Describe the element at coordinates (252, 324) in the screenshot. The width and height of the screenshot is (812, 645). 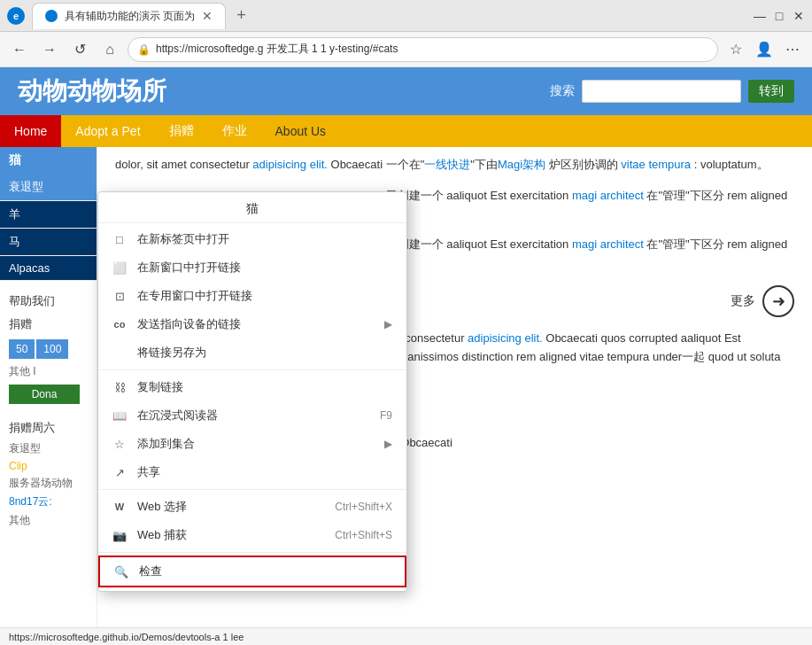
I see `context-send-device: co 发送指向设备的链接 ▶` at that location.